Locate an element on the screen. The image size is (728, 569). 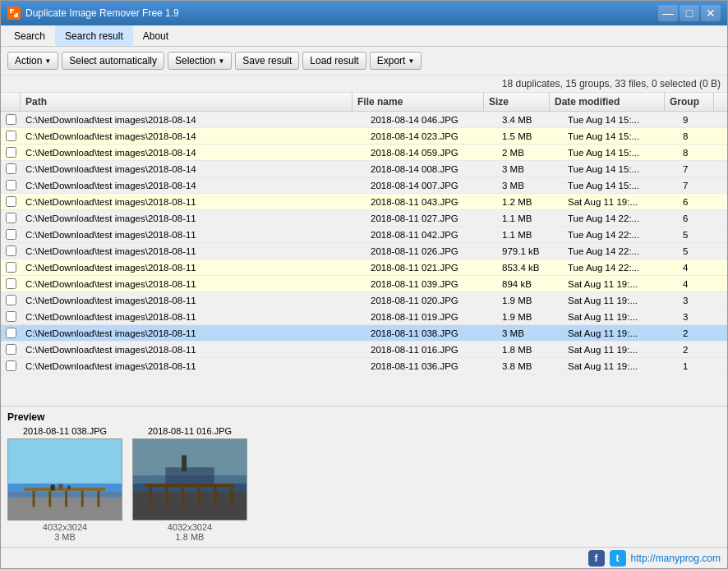
row-size: 894 kB is located at coordinates (530, 284).